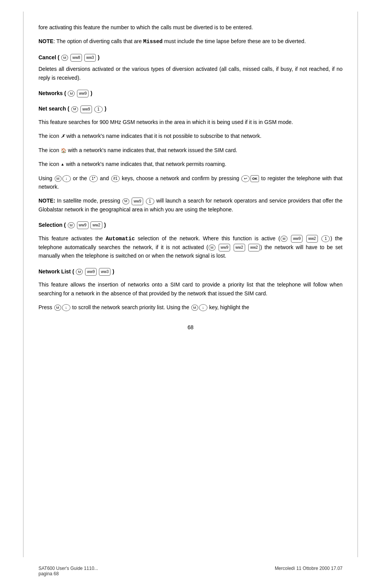 This screenshot has height=588, width=381. Describe the element at coordinates (86, 109) in the screenshot. I see `netsearch-icon-ww9: ww9` at that location.